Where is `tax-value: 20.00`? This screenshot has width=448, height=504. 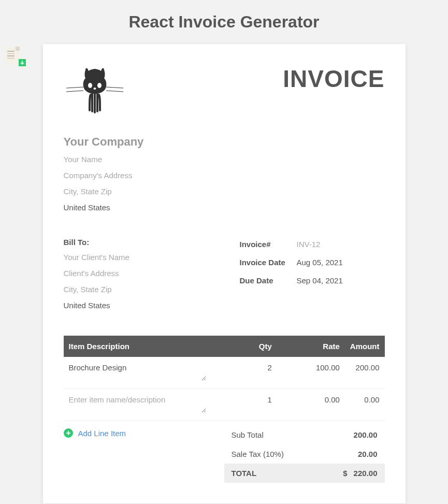
tax-value: 20.00 is located at coordinates (368, 454).